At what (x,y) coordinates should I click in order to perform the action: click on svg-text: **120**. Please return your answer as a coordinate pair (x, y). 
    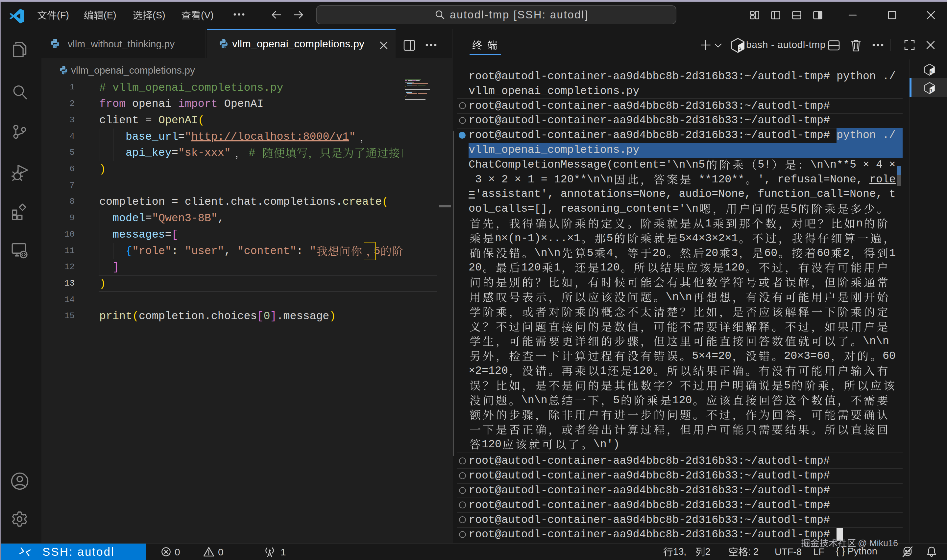
    Looking at the image, I should click on (718, 179).